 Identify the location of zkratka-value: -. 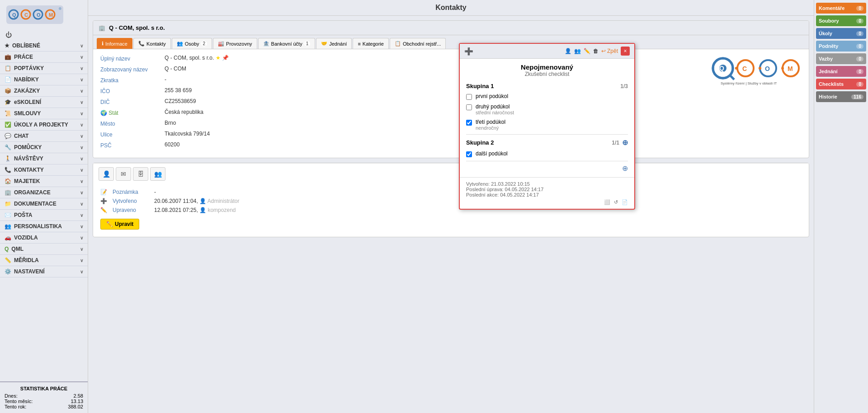
(165, 80).